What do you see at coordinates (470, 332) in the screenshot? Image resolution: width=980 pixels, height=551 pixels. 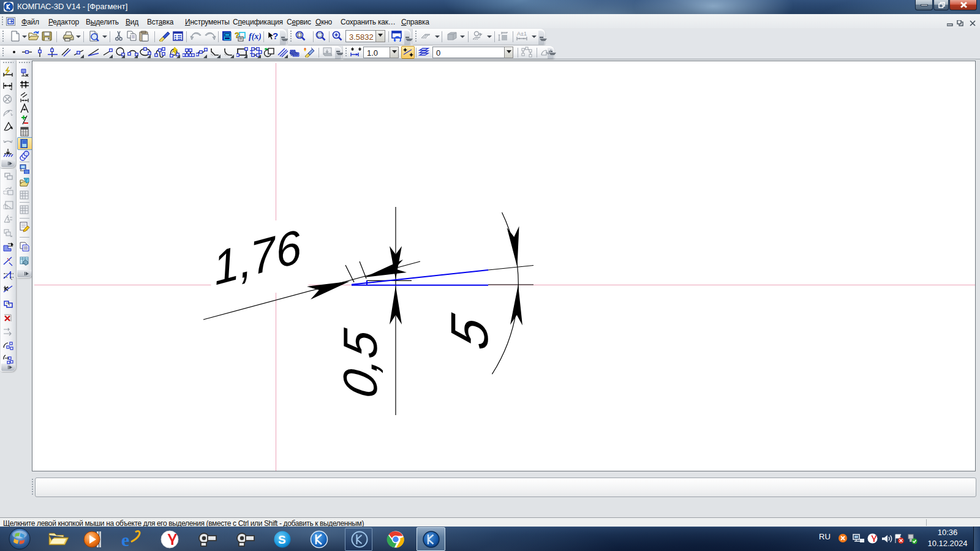 I see `svg-text: 5` at bounding box center [470, 332].